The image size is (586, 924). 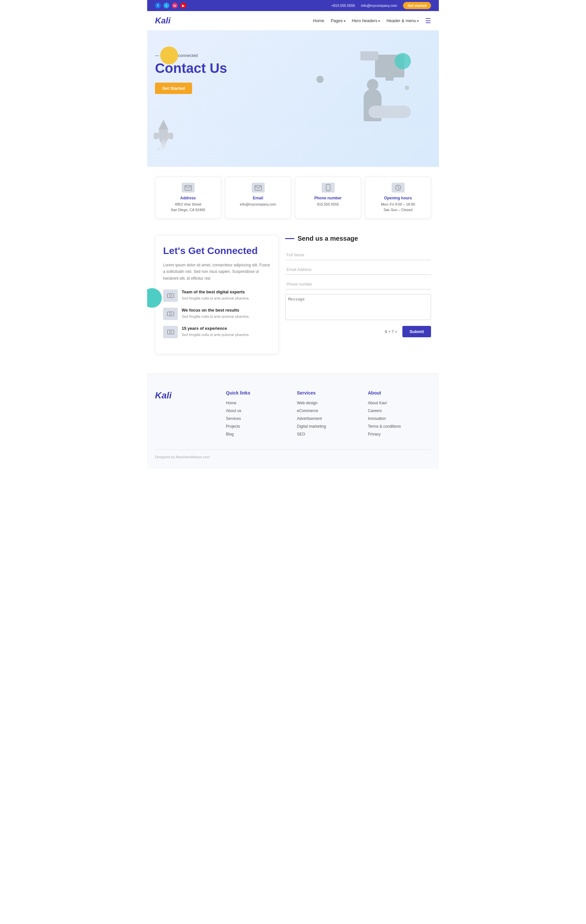 I want to click on instagram-icon: in, so click(x=175, y=5).